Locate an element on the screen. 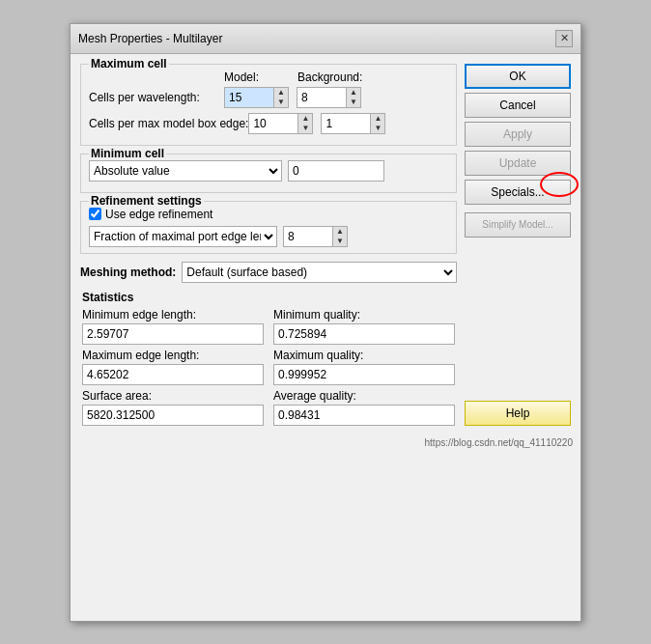 The height and width of the screenshot is (644, 651). fraction-up: ▲ is located at coordinates (340, 232).